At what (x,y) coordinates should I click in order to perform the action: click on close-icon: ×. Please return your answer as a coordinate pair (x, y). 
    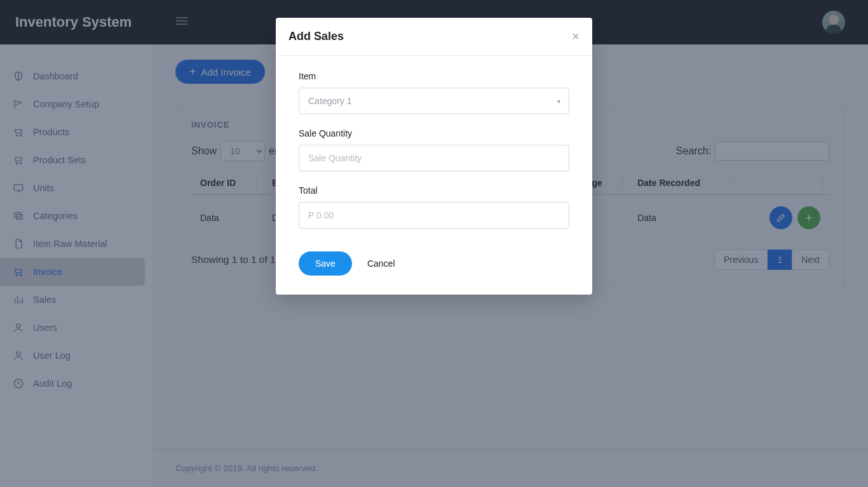
    Looking at the image, I should click on (576, 36).